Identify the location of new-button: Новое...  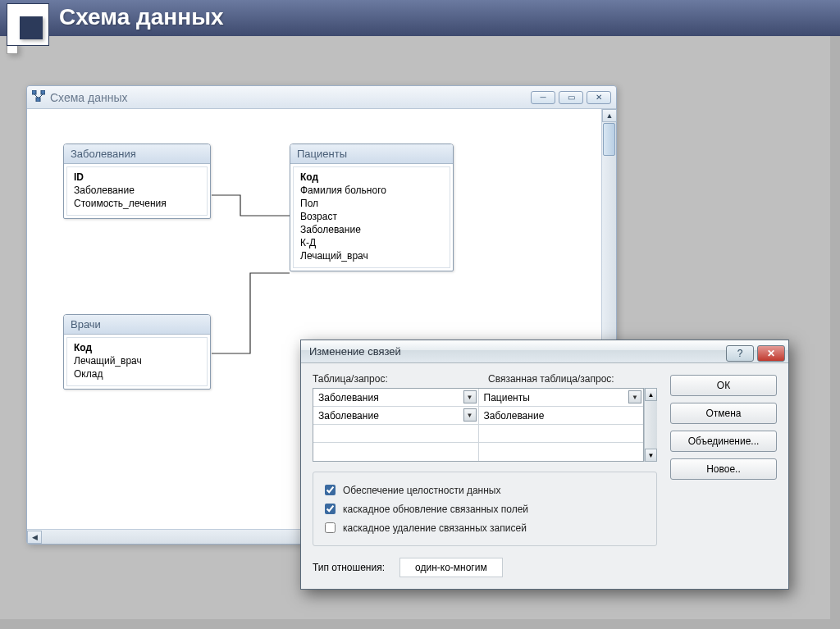
(724, 469).